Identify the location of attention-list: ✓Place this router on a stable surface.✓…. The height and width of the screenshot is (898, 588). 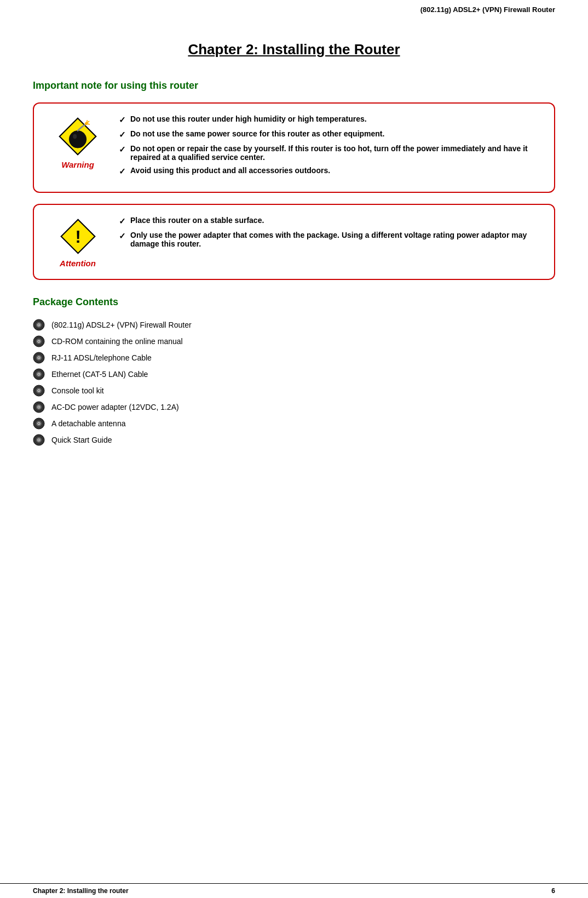
(331, 232).